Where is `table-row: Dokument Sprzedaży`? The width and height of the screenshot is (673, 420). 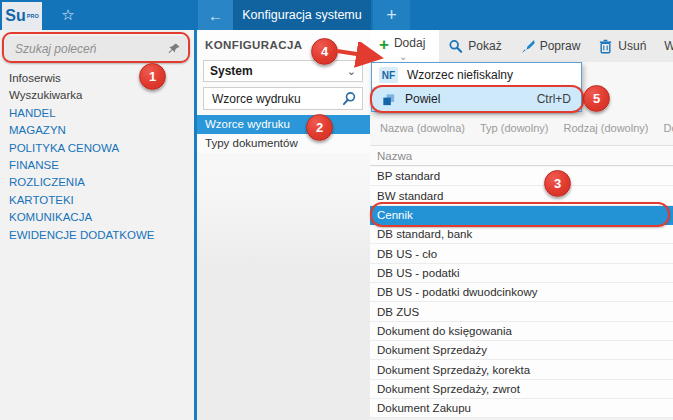 table-row: Dokument Sprzedaży is located at coordinates (522, 350).